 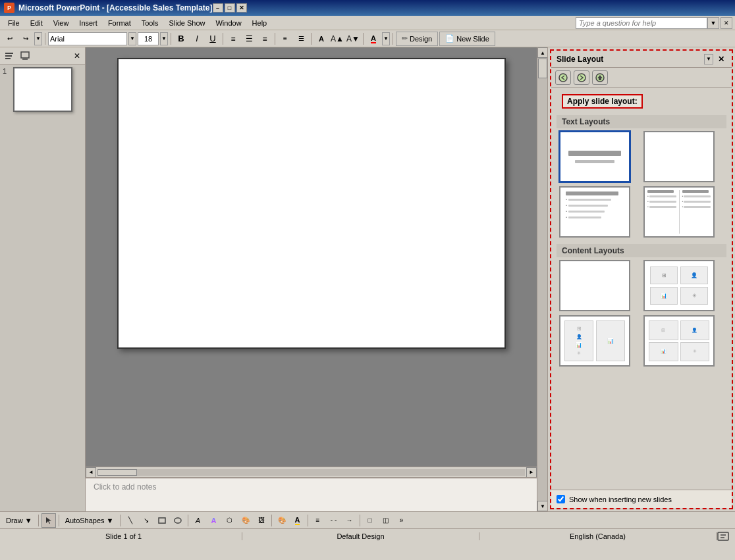 I want to click on menu-slideshow: Slide Show, so click(x=187, y=23).